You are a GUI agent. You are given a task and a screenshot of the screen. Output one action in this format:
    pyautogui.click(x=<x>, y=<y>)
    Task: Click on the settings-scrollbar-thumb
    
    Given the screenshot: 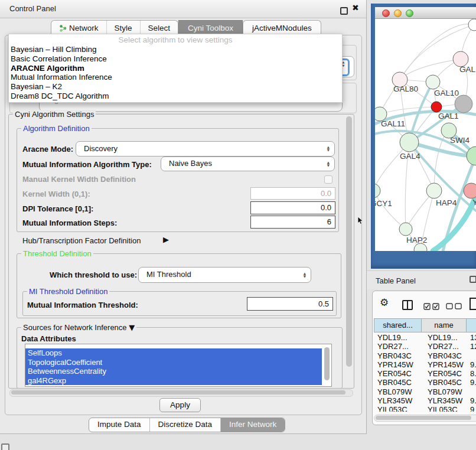 What is the action you would take?
    pyautogui.click(x=349, y=242)
    